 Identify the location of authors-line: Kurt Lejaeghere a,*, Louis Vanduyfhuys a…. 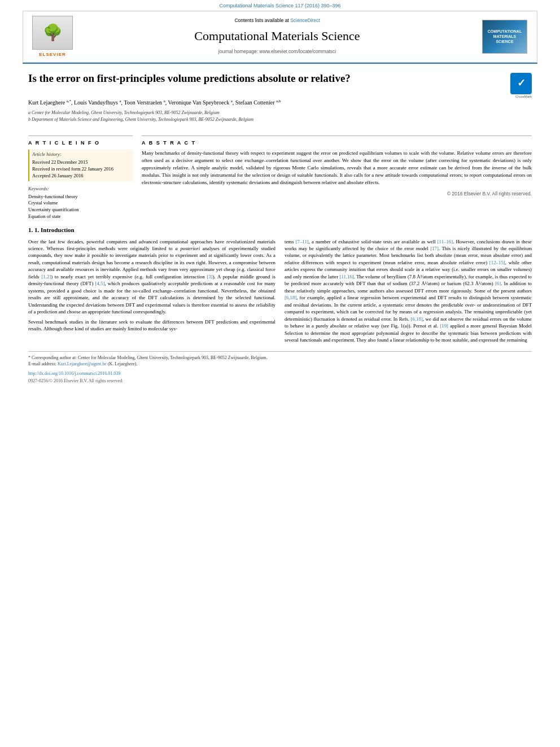
(280, 103).